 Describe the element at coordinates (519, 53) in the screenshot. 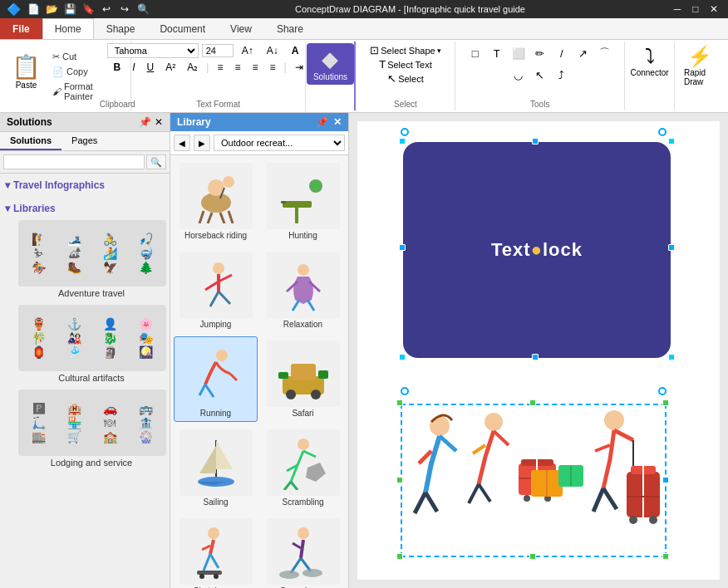

I see `shape-tool: ⬜` at that location.